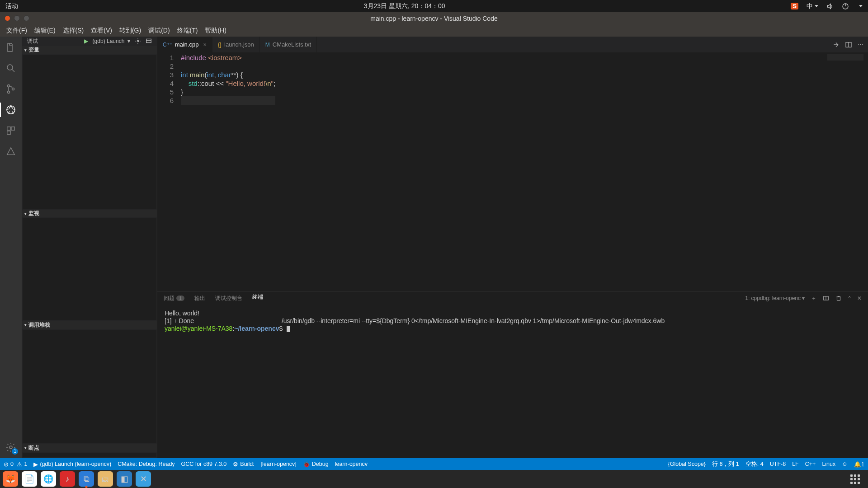  What do you see at coordinates (72, 465) in the screenshot?
I see `status-launch-config: ▶ (gdb) Launch (learn-opencv)` at bounding box center [72, 465].